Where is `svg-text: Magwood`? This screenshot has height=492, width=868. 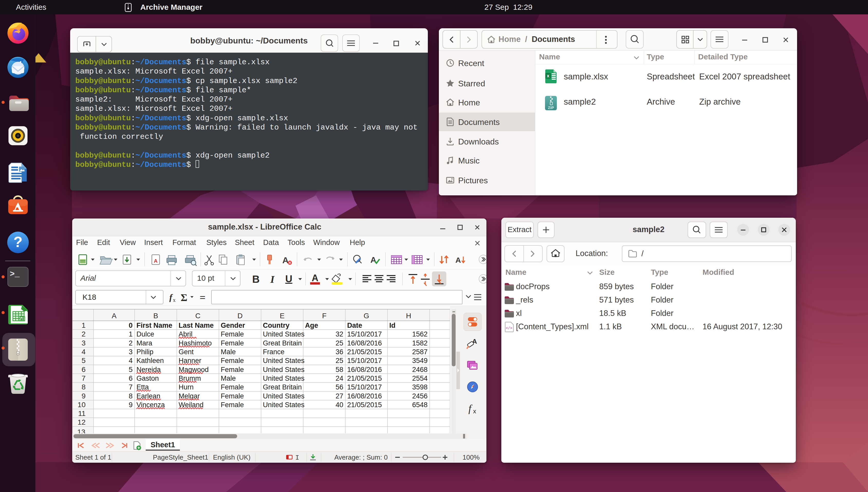
svg-text: Magwood is located at coordinates (194, 370).